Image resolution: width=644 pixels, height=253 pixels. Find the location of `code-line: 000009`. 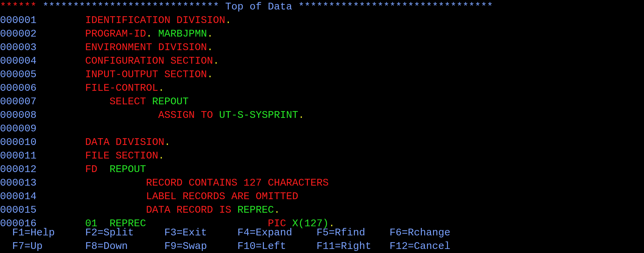

code-line: 000009 is located at coordinates (322, 129).